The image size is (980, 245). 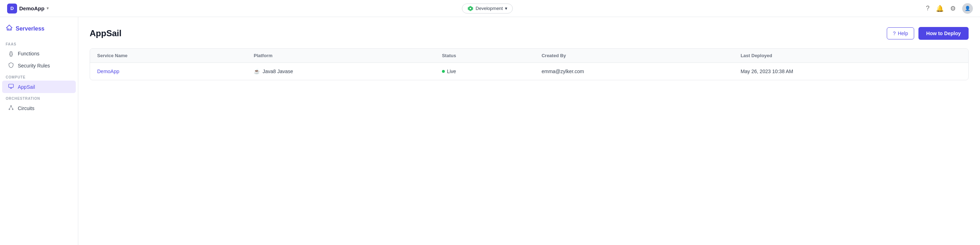 I want to click on table-row: DemoApp ☕ Java8 Javase Live, so click(x=529, y=71).